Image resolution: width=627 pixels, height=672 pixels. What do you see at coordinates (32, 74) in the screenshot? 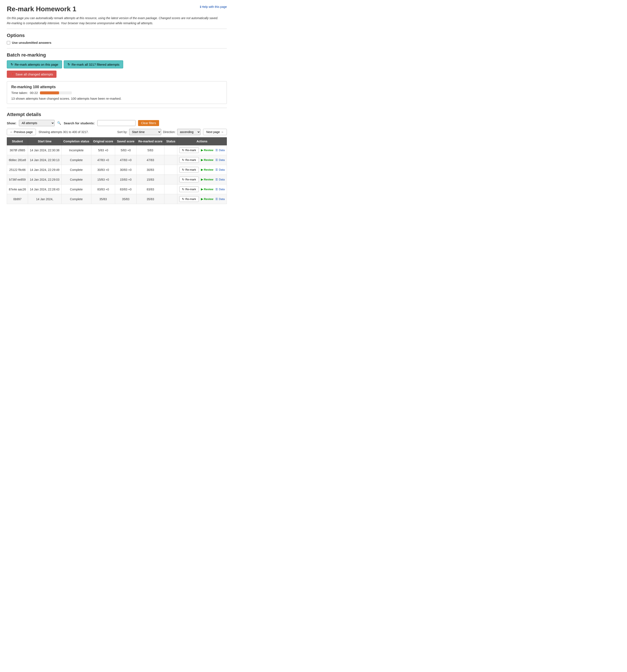
I see `save-all-button: 🔻 Save all changed attempts` at bounding box center [32, 74].